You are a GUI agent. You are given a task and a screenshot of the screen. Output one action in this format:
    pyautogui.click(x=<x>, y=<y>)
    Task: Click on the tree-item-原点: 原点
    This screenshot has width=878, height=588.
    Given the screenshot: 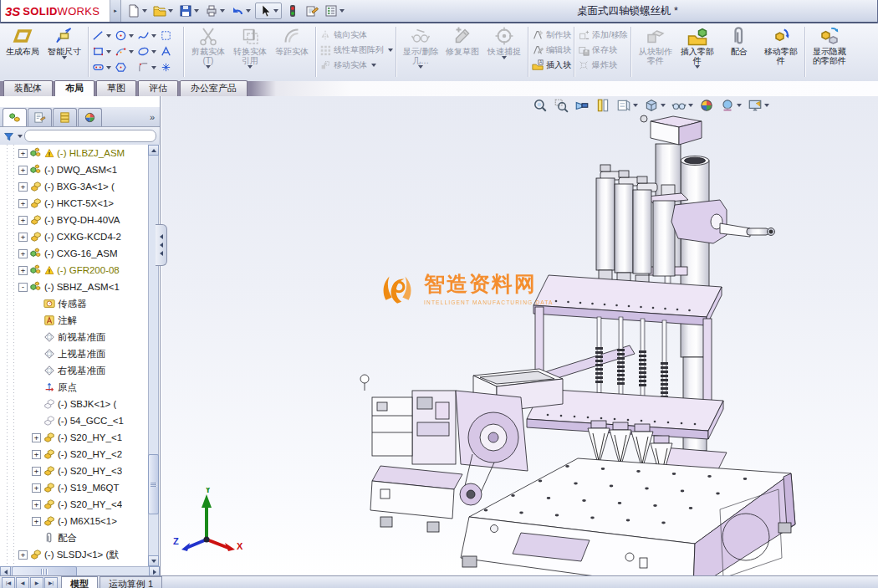 What is the action you would take?
    pyautogui.click(x=80, y=387)
    